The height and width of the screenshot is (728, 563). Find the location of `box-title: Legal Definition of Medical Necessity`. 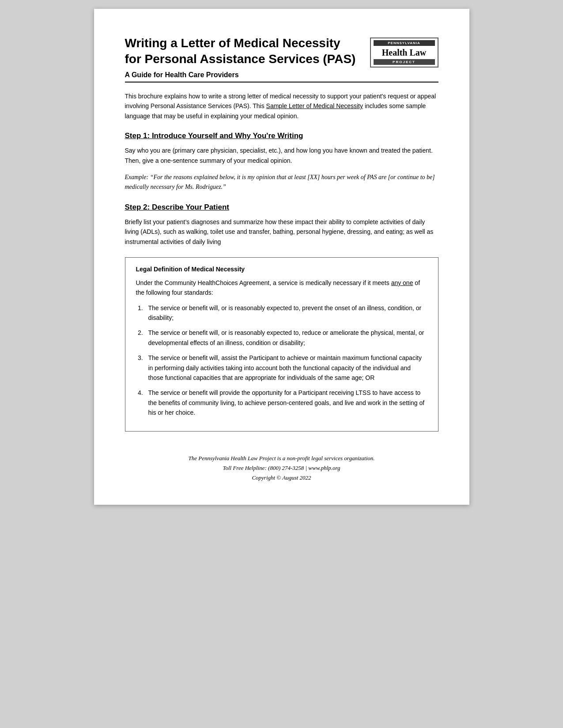

box-title: Legal Definition of Medical Necessity is located at coordinates (282, 269).